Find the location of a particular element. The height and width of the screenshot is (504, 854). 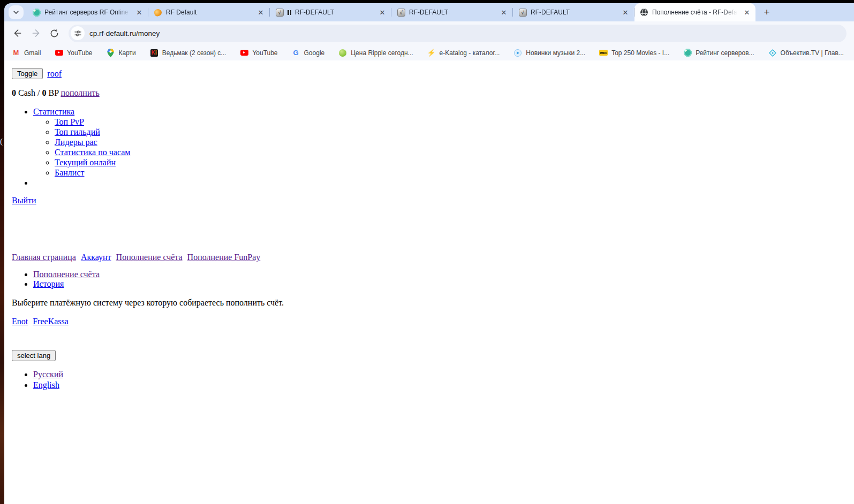

freekassa-link: FreeKassa is located at coordinates (50, 321).